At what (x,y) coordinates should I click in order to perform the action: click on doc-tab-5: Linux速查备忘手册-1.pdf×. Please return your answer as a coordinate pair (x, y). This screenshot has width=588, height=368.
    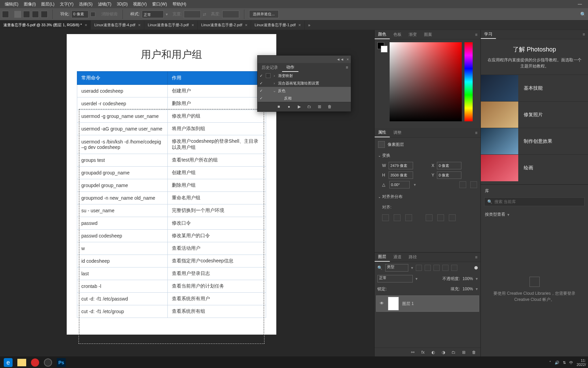
    Looking at the image, I should click on (278, 25).